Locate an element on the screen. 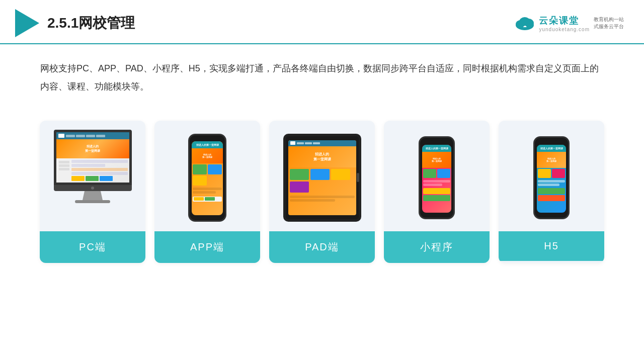 This screenshot has height=362, width=644. brand-name: 云朵课堂 is located at coordinates (565, 21).